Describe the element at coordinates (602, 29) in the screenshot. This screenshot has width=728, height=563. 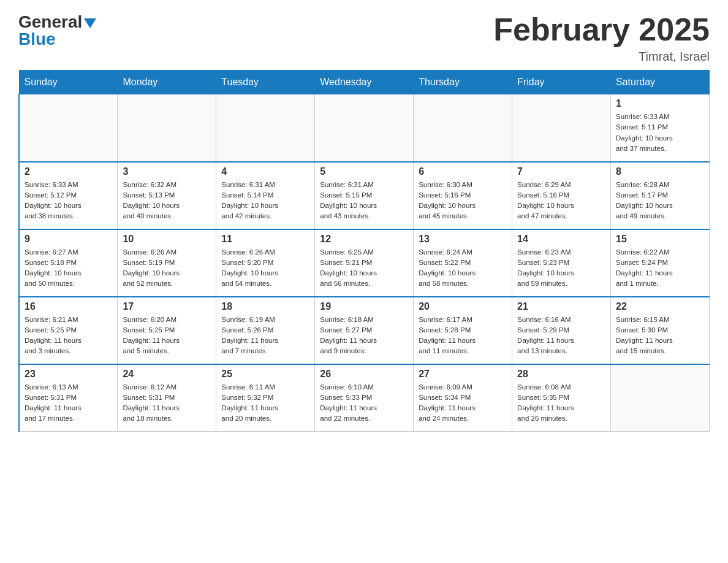
I see `month-title: February 2025` at that location.